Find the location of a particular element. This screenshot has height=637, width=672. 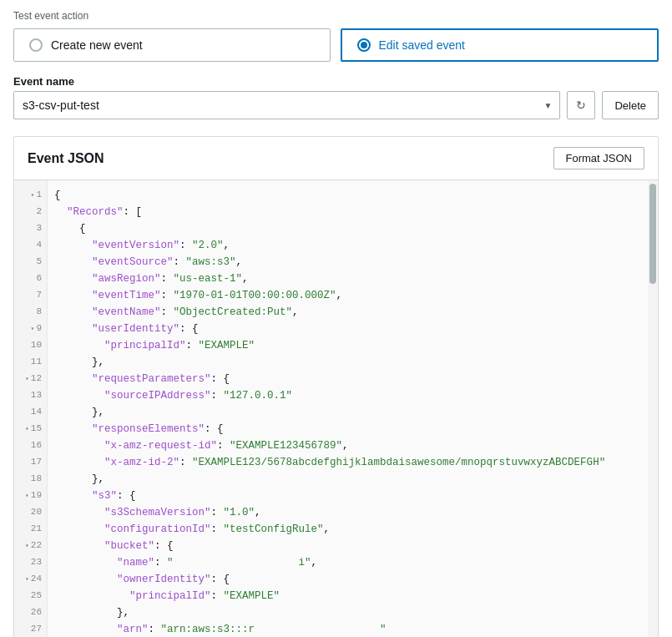

line-number: ▾12 is located at coordinates (30, 379).